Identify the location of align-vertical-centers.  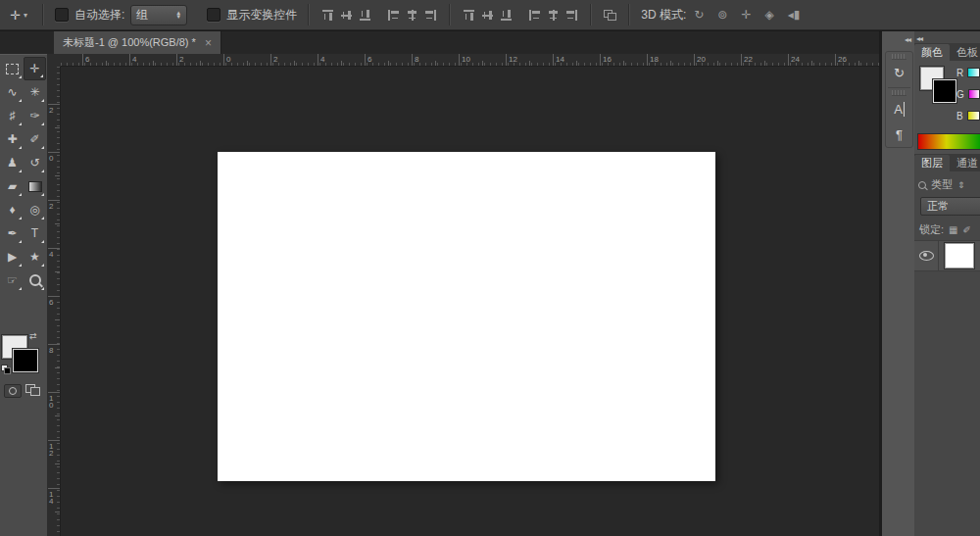
(347, 16).